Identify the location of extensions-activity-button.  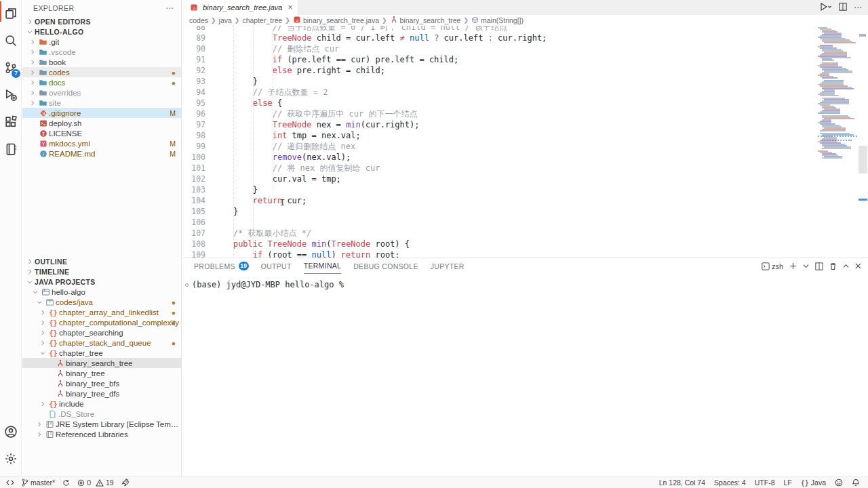
(11, 122).